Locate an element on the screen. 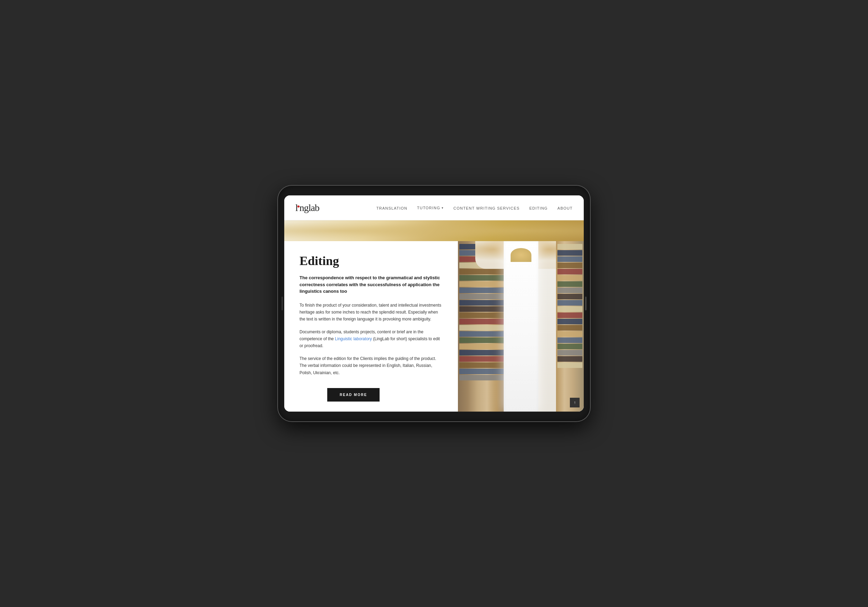  screen: lnglab TRANSLATION TUTORING ▾ CONTENT WR… is located at coordinates (434, 304).